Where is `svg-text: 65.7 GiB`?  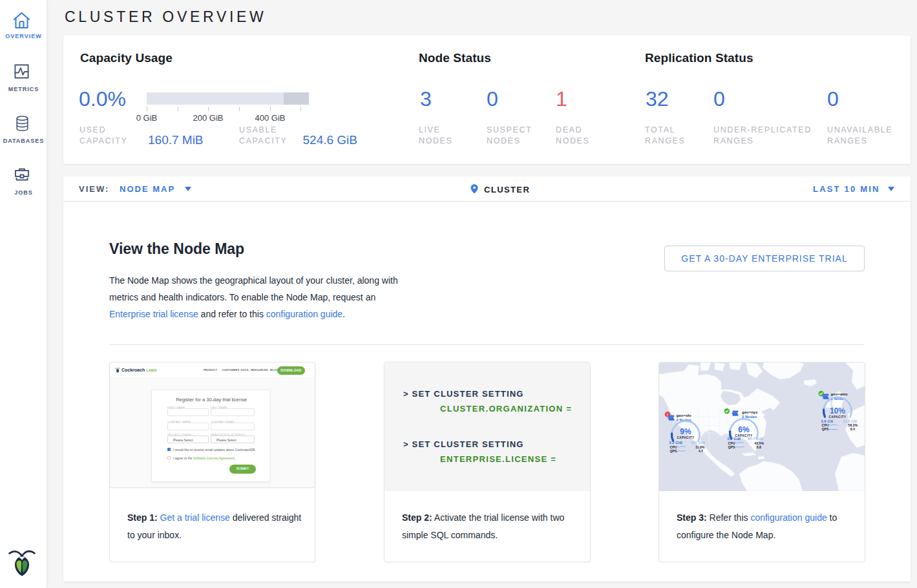
svg-text: 65.7 GiB is located at coordinates (756, 439).